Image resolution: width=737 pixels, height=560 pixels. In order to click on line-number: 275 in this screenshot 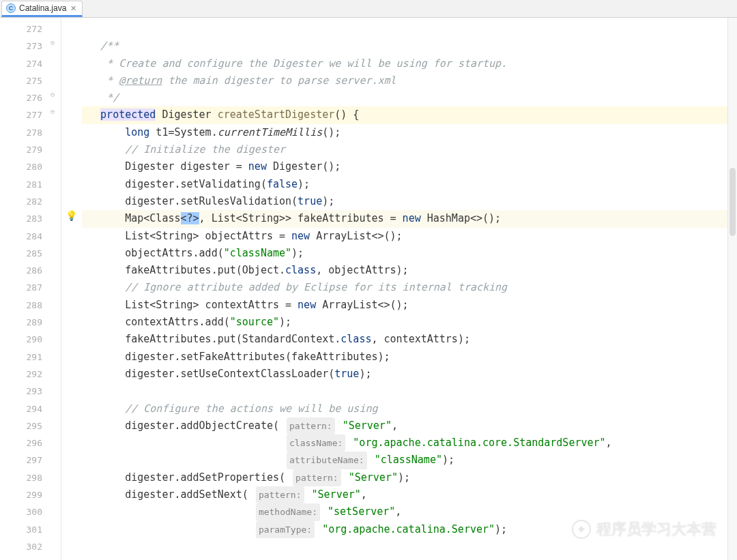, I will do `click(21, 80)`.